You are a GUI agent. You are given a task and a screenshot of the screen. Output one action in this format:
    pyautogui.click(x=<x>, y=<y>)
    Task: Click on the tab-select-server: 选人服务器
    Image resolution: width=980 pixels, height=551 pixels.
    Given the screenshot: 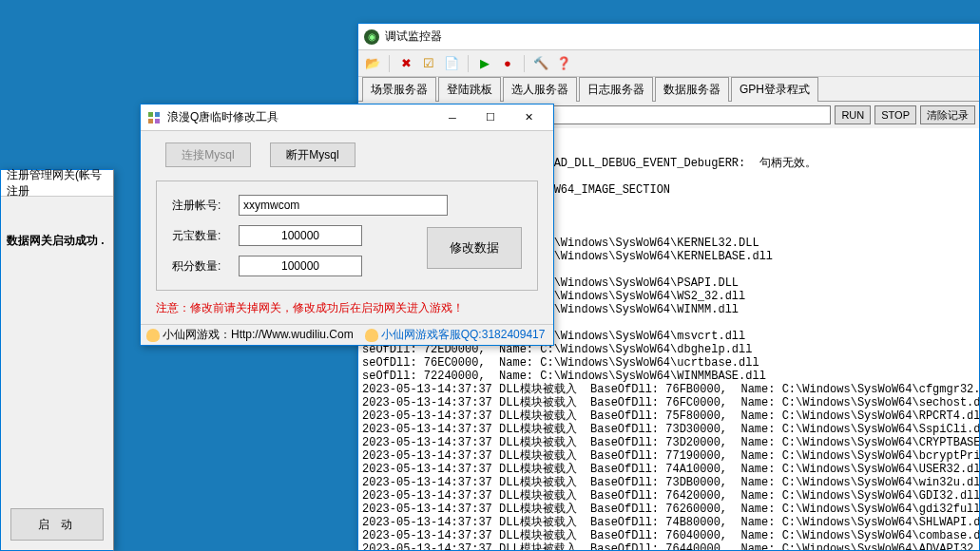 What is the action you would take?
    pyautogui.click(x=540, y=89)
    